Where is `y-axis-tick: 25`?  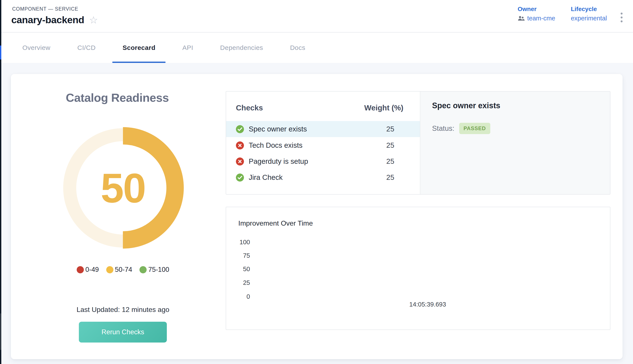
y-axis-tick: 25 is located at coordinates (238, 283).